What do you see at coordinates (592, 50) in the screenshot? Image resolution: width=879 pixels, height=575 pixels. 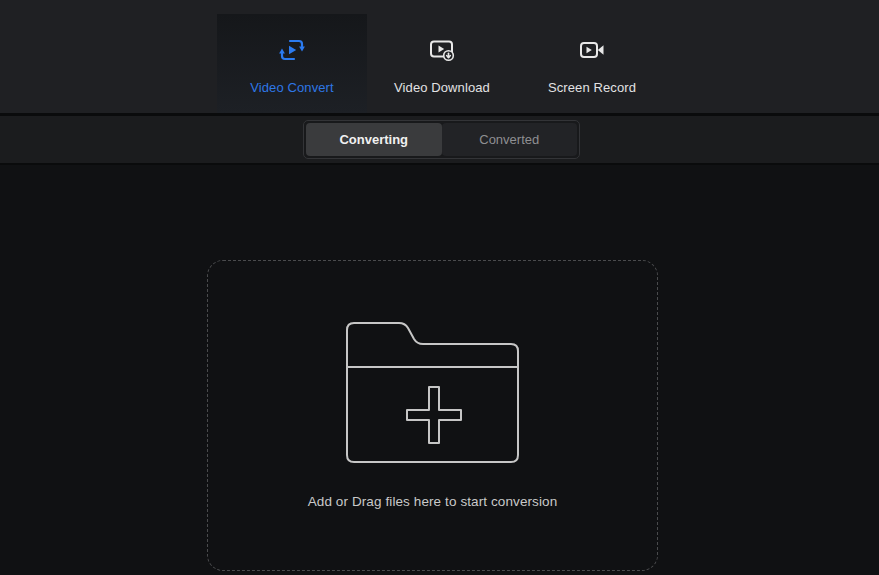 I see `screen-record-icon` at bounding box center [592, 50].